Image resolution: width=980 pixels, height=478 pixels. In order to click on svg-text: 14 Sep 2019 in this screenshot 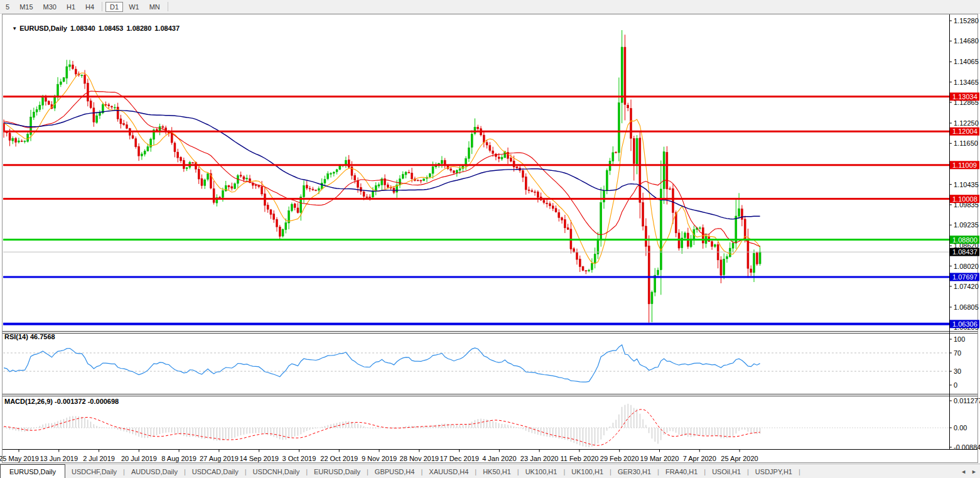, I will do `click(259, 459)`.